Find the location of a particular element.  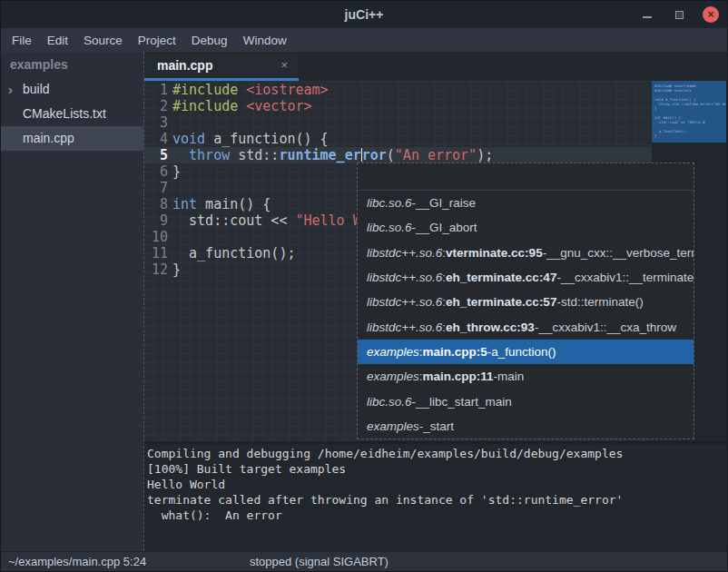

menu-item-debug: Debug is located at coordinates (210, 40).